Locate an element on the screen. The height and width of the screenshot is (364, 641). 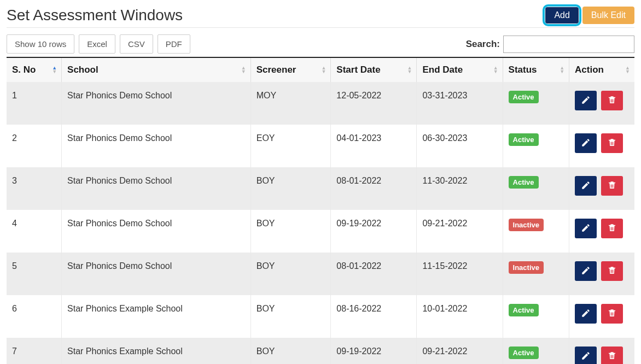
show-rows-button: Show 10 rows is located at coordinates (40, 44).